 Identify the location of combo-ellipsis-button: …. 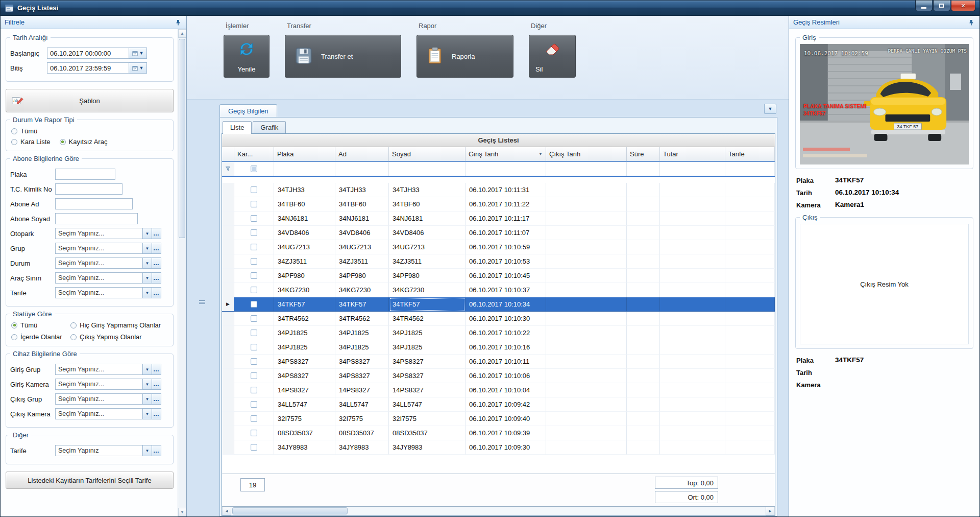
(156, 399).